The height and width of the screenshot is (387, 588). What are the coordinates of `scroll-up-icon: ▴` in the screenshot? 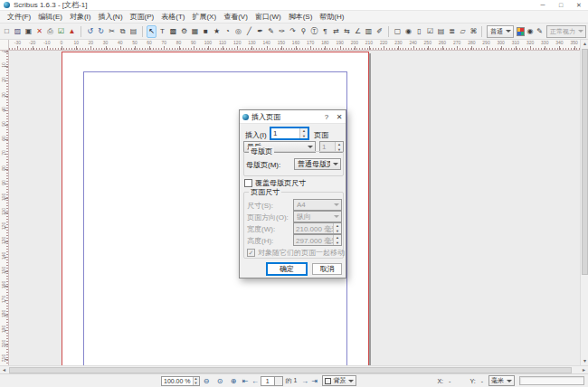 It's located at (584, 43).